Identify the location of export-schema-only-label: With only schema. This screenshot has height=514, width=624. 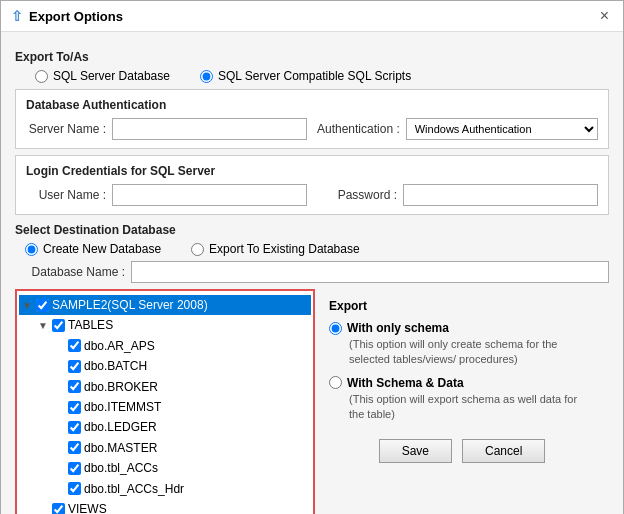
(462, 328).